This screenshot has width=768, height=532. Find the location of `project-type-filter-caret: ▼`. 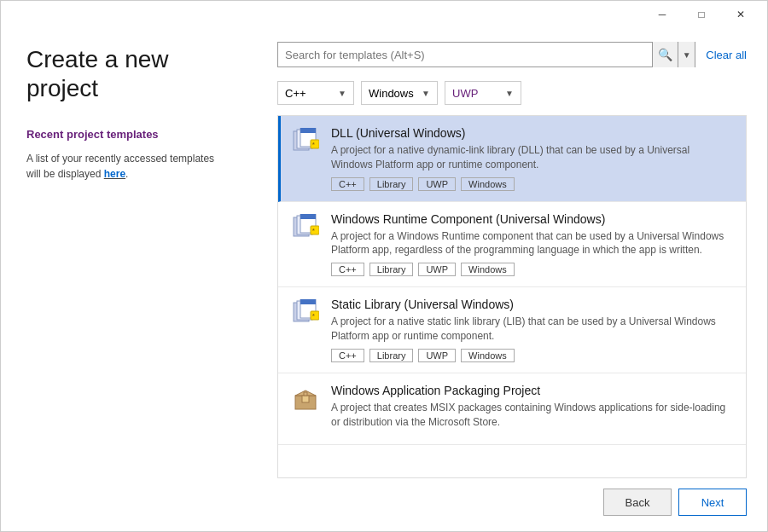

project-type-filter-caret: ▼ is located at coordinates (509, 94).